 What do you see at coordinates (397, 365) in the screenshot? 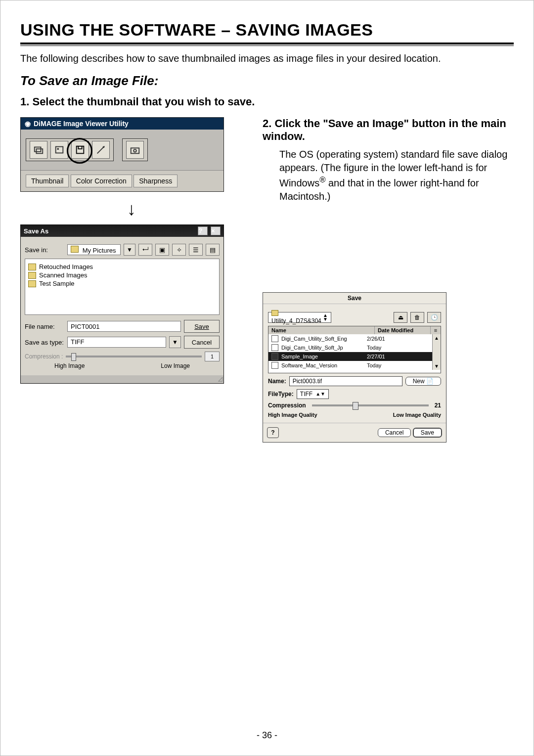
I see `item-date: Today` at bounding box center [397, 365].